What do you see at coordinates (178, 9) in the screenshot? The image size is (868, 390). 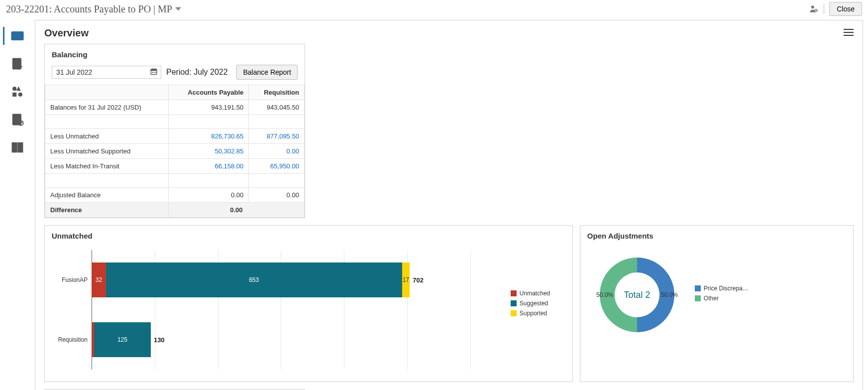 I see `chevron-down-icon` at bounding box center [178, 9].